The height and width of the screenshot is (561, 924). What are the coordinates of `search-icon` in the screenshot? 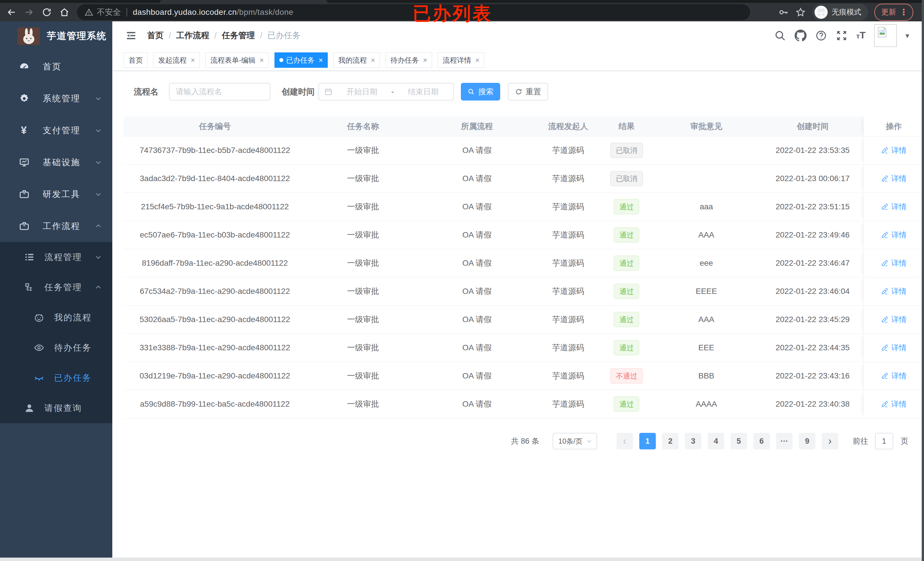 It's located at (780, 36).